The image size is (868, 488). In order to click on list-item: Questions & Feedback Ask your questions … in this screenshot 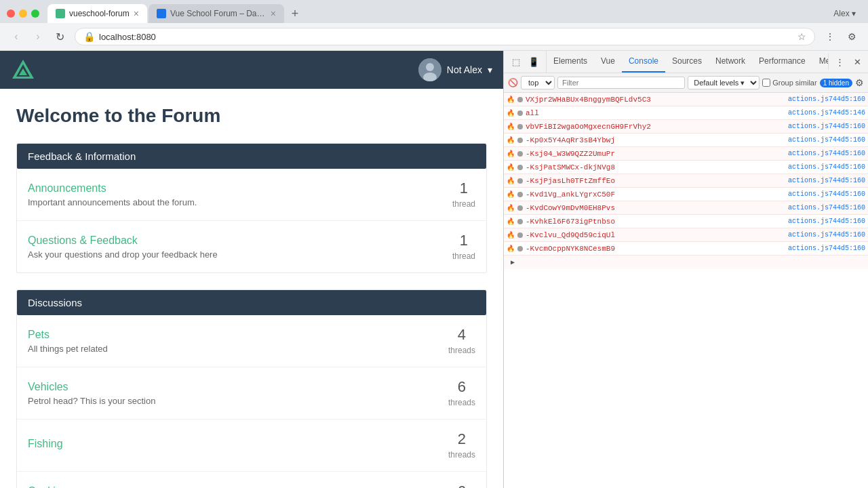, I will do `click(252, 247)`.